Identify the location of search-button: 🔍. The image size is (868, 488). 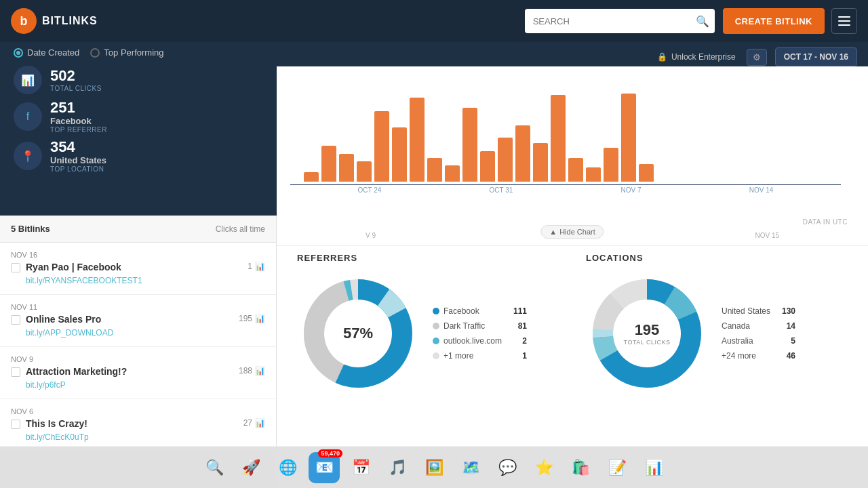
(703, 22).